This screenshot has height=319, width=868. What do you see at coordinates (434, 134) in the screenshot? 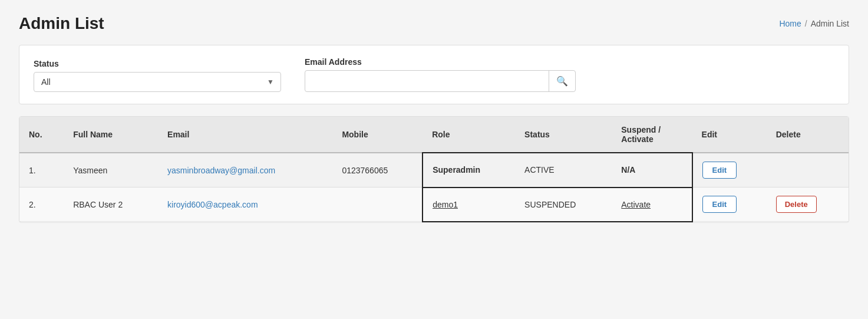
I see `table-header-row: No. Full Name Email Mobile Role Status S…` at bounding box center [434, 134].